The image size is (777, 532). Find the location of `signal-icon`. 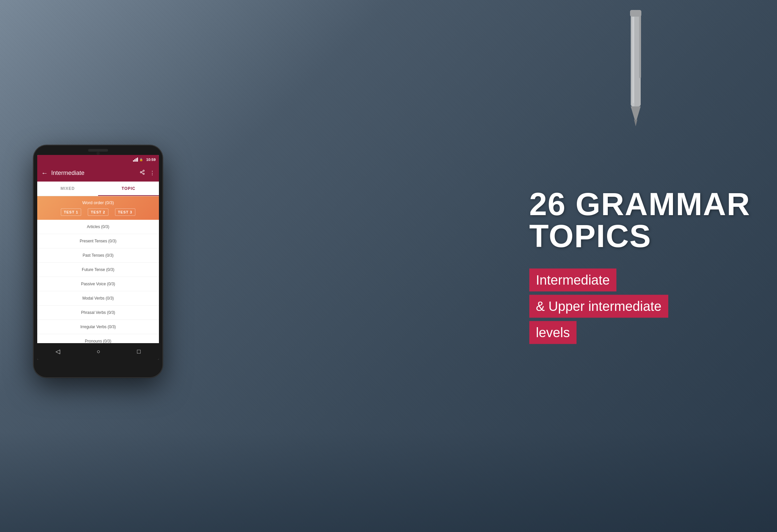

signal-icon is located at coordinates (136, 159).